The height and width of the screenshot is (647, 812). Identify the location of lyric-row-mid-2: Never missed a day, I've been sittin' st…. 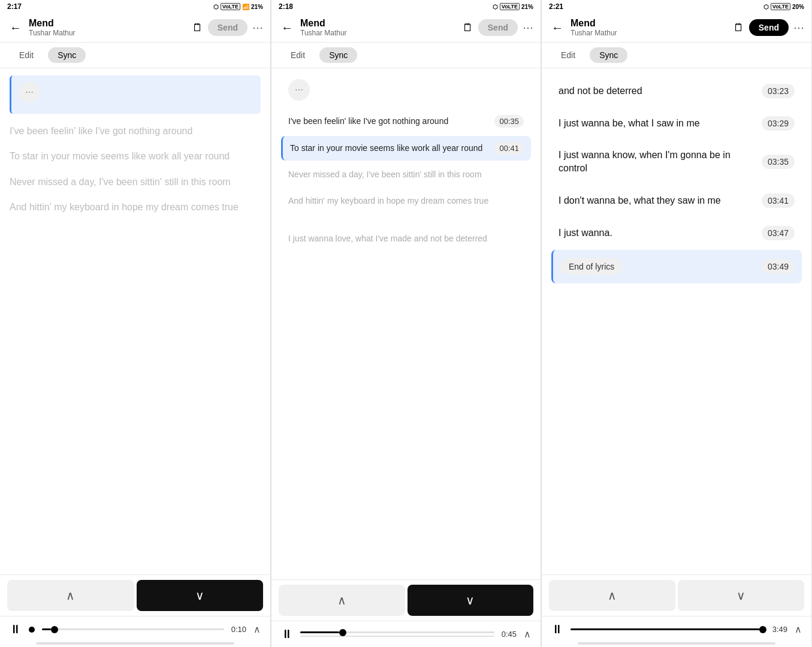
(406, 175).